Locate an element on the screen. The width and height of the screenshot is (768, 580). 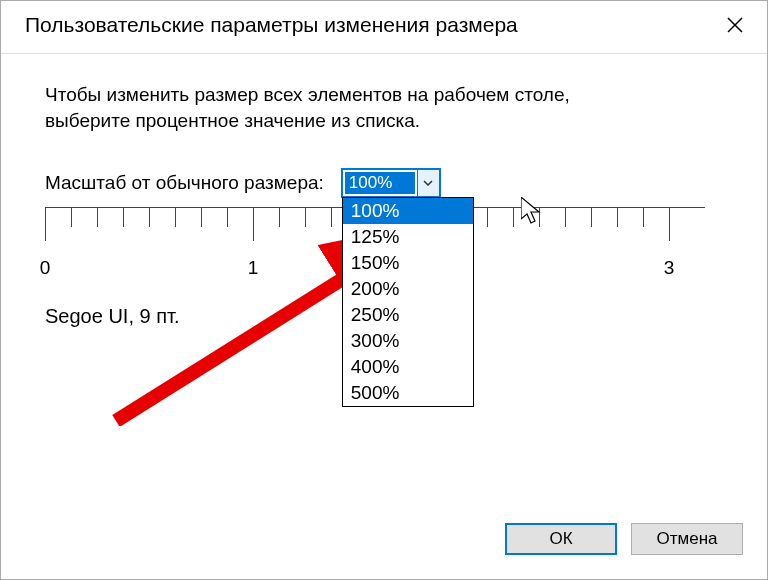
scale-label: Масштаб от обычного размера: is located at coordinates (184, 183).